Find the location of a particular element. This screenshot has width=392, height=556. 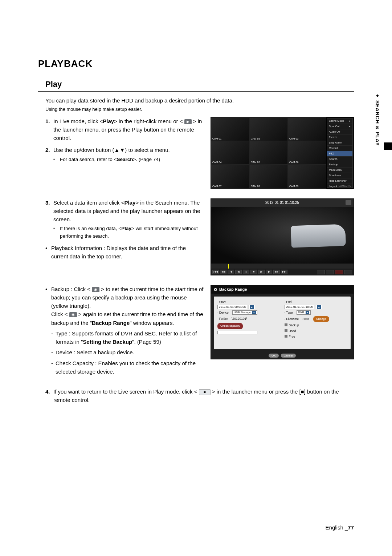

end-label: · End is located at coordinates (316, 302).